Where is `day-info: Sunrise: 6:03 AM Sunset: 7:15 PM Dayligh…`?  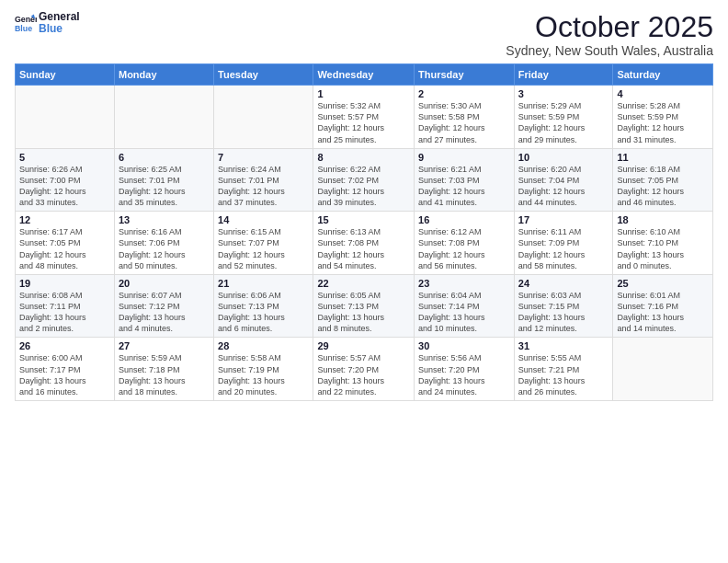
day-info: Sunrise: 6:03 AM Sunset: 7:15 PM Dayligh… is located at coordinates (564, 313).